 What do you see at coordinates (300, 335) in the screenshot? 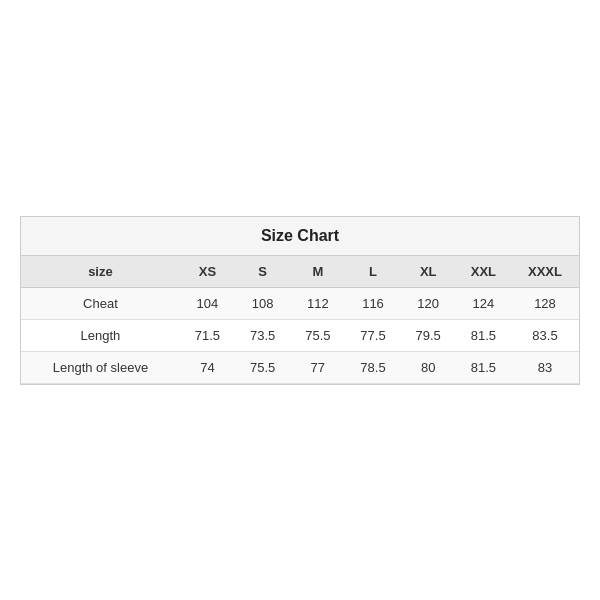
I see `table-row: Length71.573.575.577.579.581.583.5` at bounding box center [300, 335].